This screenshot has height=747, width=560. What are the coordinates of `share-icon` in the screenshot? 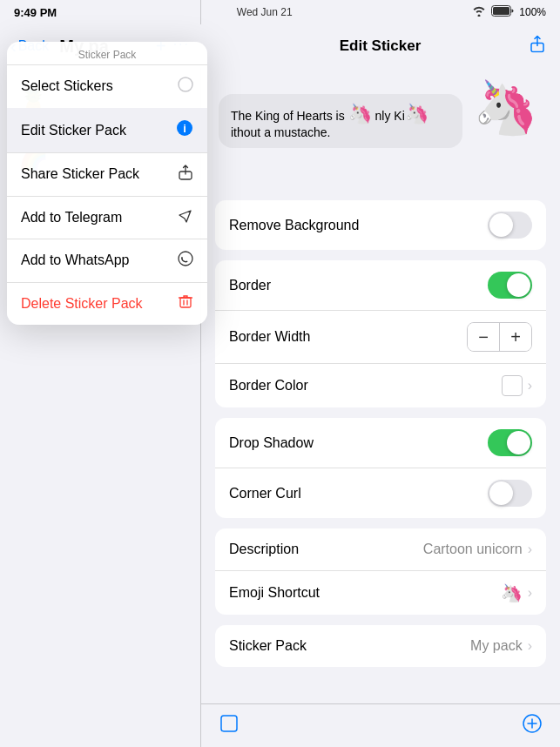 It's located at (186, 174).